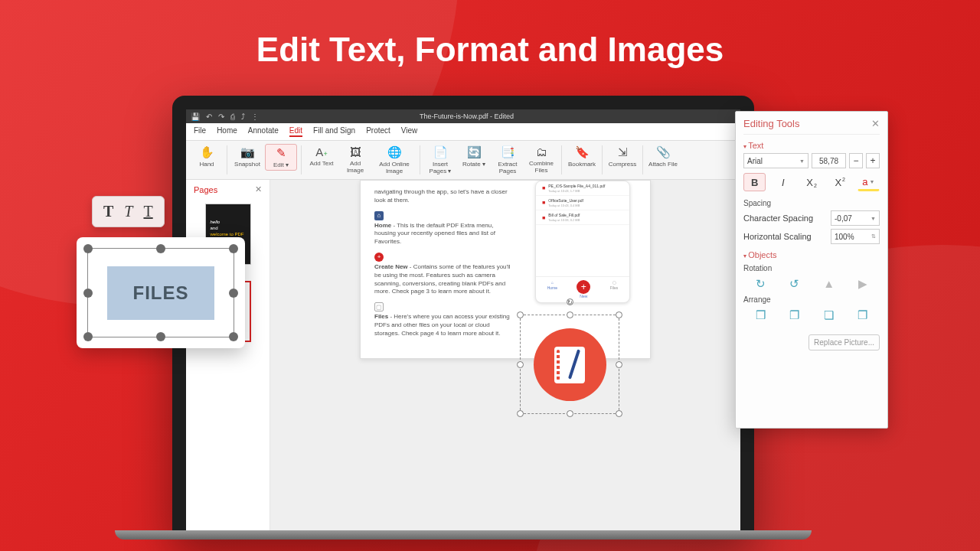 This screenshot has width=980, height=551. Describe the element at coordinates (776, 161) in the screenshot. I see `font-family-select: Arial▼` at that location.